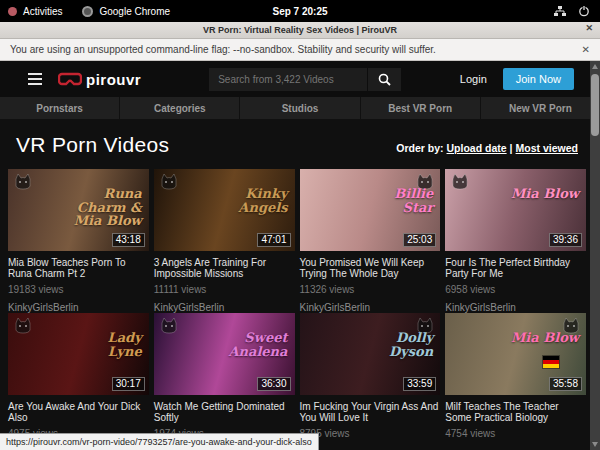 This screenshot has width=600, height=450. What do you see at coordinates (595, 444) in the screenshot?
I see `scroll-down-icon` at bounding box center [595, 444].